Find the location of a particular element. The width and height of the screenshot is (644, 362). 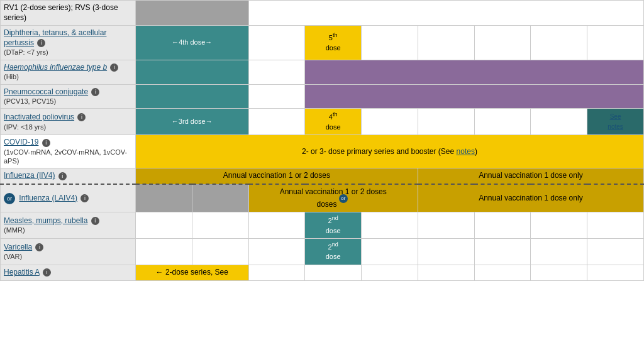

iiv4-left-text: Annual vaccination 1 or 2 doses is located at coordinates (277, 175).